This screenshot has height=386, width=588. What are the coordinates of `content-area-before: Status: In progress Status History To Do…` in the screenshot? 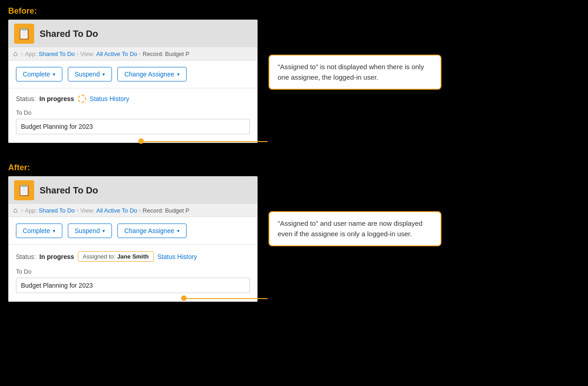 It's located at (133, 116).